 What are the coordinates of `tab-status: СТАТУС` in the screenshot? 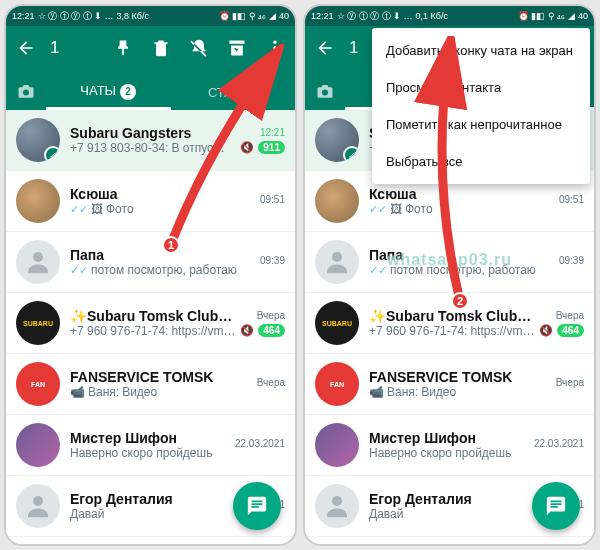 It's located at (234, 98).